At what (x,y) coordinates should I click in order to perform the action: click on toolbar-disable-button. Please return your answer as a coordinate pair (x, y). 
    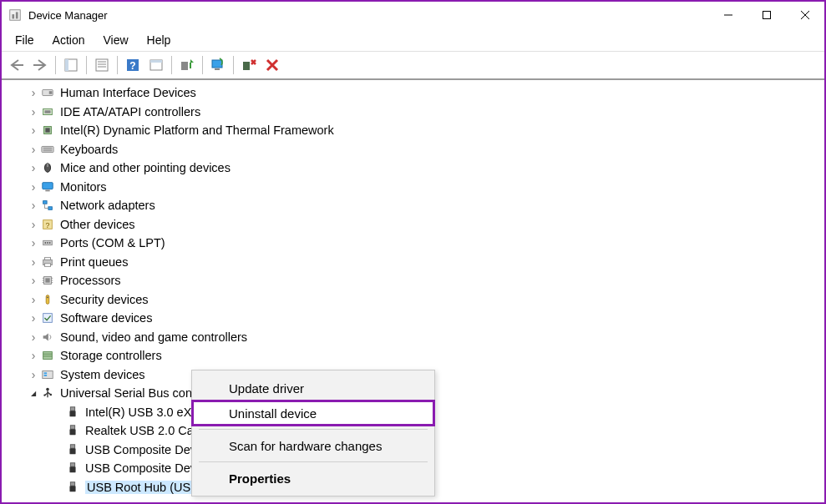
    Looking at the image, I should click on (272, 65).